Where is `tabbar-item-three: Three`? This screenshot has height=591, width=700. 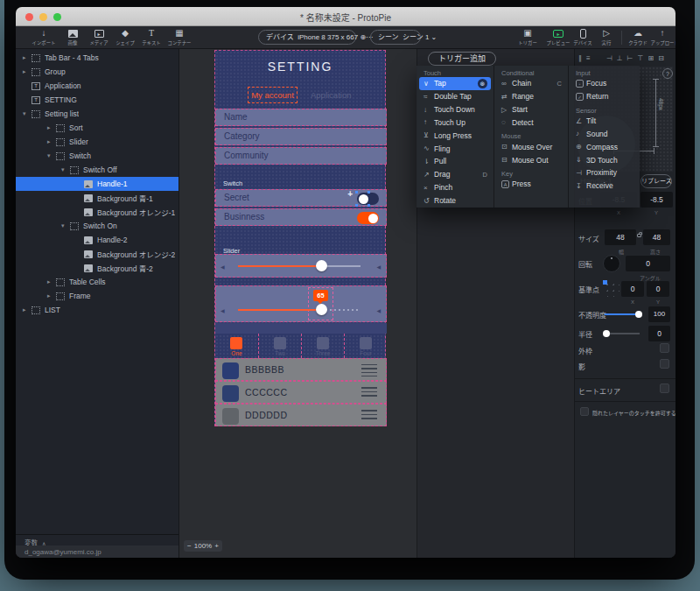
tabbar-item-three: Three is located at coordinates (322, 346).